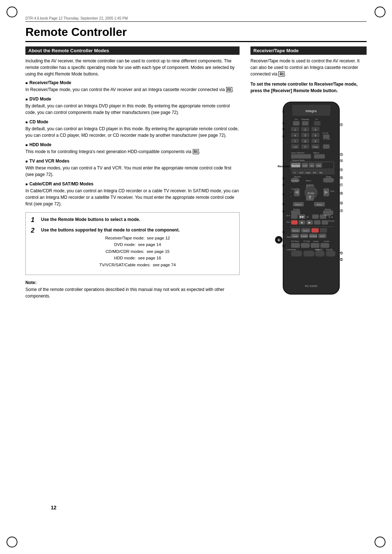  What do you see at coordinates (295, 141) in the screenshot?
I see `svg-text: 7` at bounding box center [295, 141].